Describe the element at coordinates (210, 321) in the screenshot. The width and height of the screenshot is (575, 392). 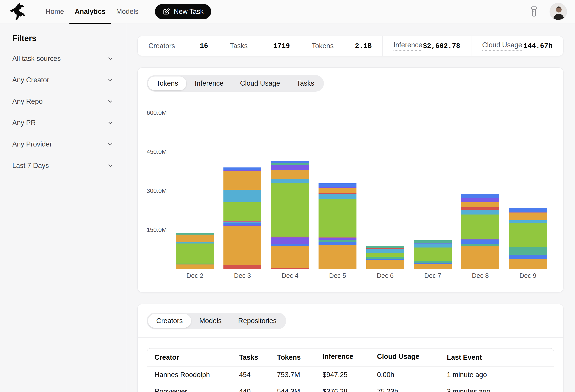
I see `breakdown-tab-models: Models` at that location.